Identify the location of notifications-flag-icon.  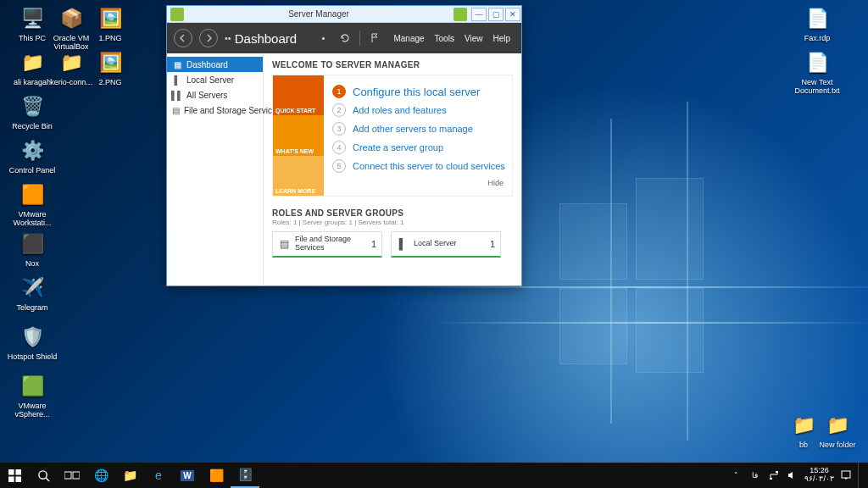
(375, 38).